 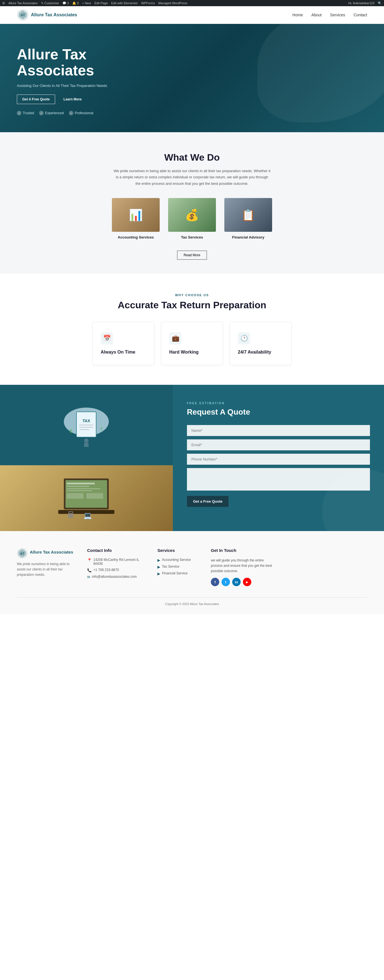 I want to click on submit-quote-button: Get a Free Quote, so click(x=208, y=501).